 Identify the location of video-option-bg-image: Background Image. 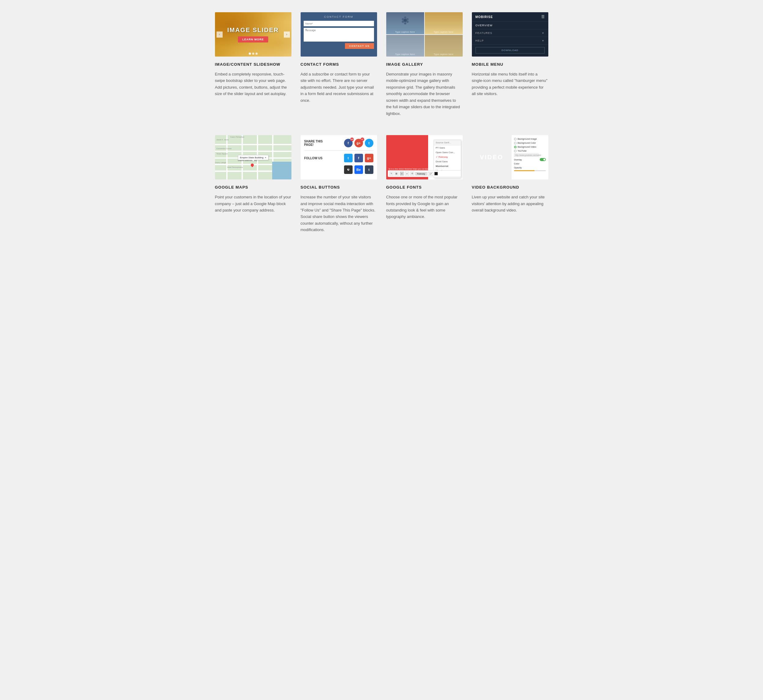
(530, 139).